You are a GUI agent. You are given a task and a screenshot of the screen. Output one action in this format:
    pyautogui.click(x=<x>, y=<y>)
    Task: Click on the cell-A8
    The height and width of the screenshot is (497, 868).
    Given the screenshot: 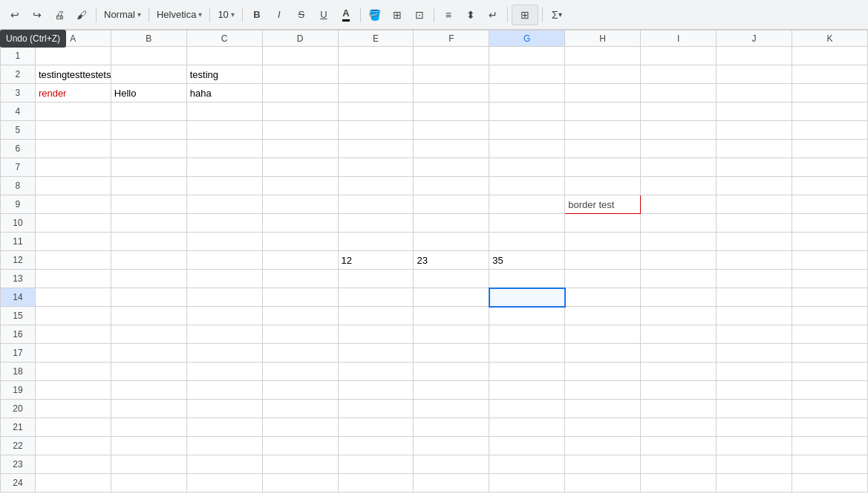 What is the action you would take?
    pyautogui.click(x=73, y=186)
    